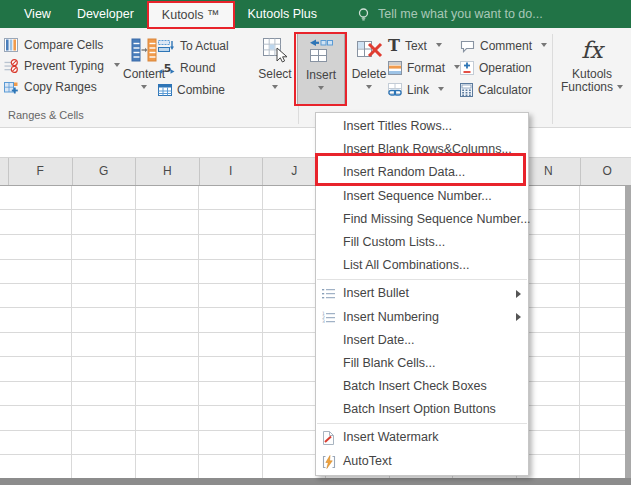 The height and width of the screenshot is (485, 631). I want to click on link-button: Link, so click(416, 90).